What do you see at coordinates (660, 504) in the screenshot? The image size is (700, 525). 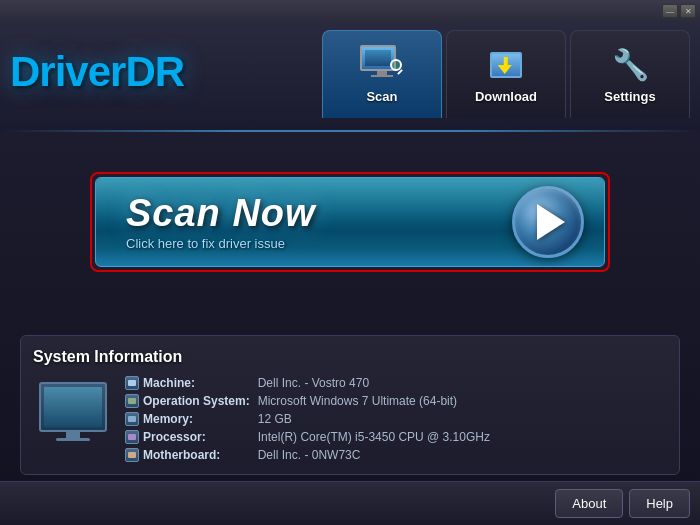 I see `help-label: Help` at bounding box center [660, 504].